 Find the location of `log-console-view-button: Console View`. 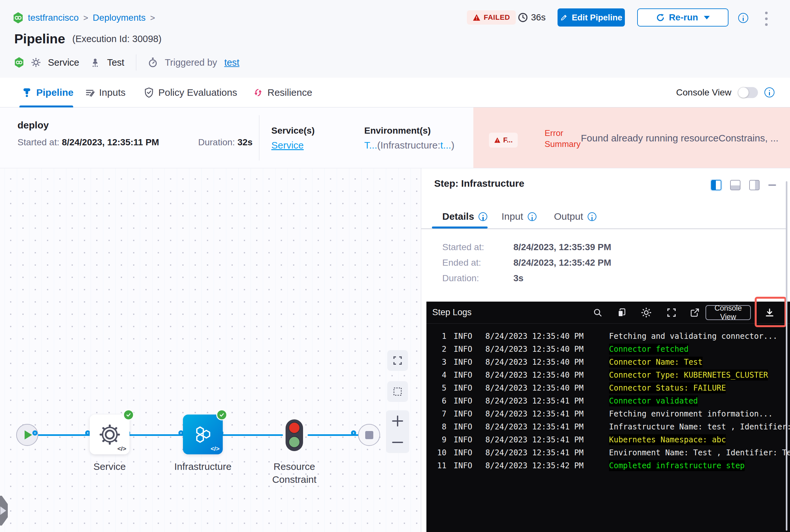

log-console-view-button: Console View is located at coordinates (728, 312).